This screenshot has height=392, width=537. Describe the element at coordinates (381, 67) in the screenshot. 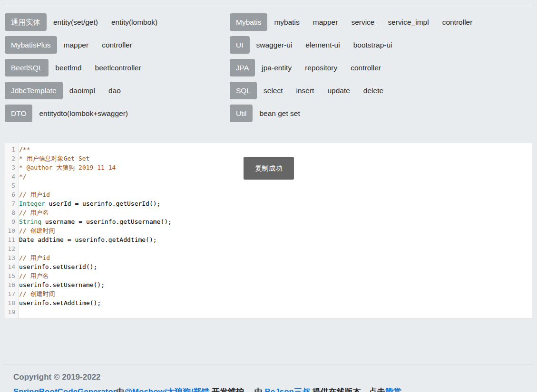

I see `row-jpa: JPA jpa-entity repository controller` at that location.